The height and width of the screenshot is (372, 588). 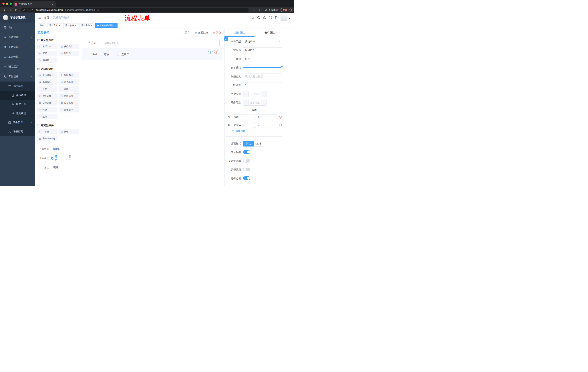 I want to click on copy-component-button, so click(x=210, y=52).